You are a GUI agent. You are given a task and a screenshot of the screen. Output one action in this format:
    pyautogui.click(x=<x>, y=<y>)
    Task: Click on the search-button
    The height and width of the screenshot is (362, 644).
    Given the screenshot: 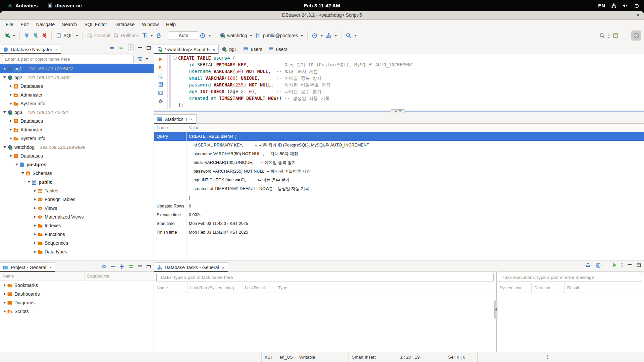 What is the action you would take?
    pyautogui.click(x=351, y=36)
    